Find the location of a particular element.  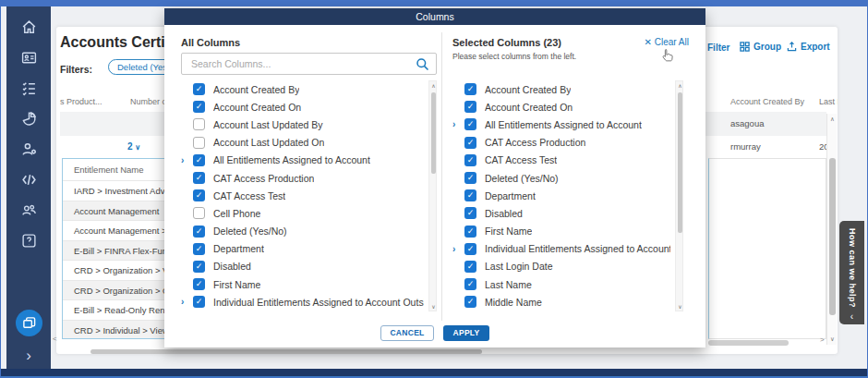

column-item: Cell Phone is located at coordinates (303, 213).